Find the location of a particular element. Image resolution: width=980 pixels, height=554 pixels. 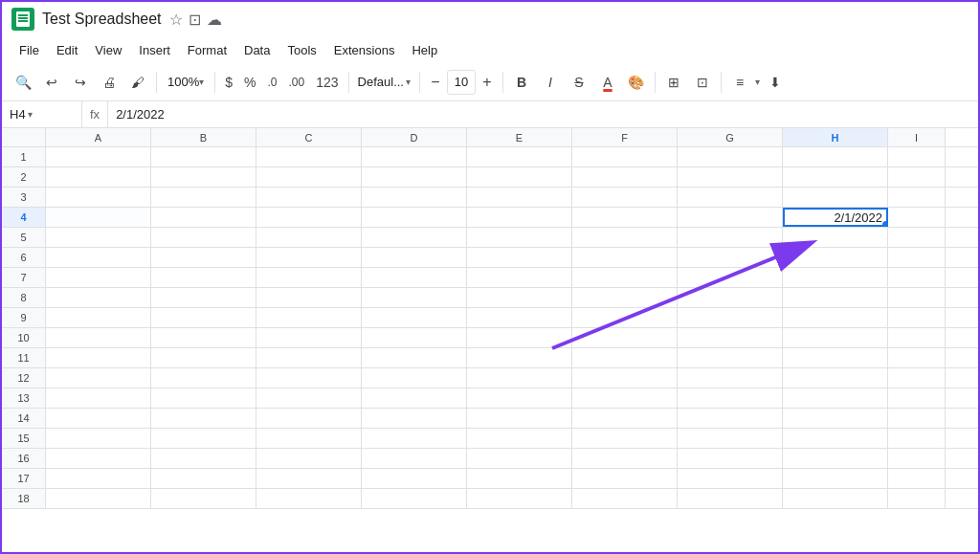

cell-d10 is located at coordinates (414, 338).